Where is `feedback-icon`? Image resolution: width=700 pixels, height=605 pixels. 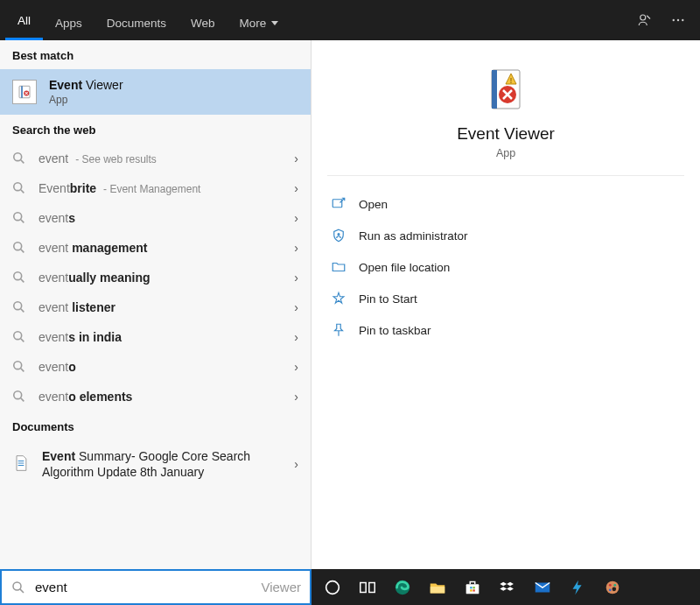 feedback-icon is located at coordinates (645, 20).